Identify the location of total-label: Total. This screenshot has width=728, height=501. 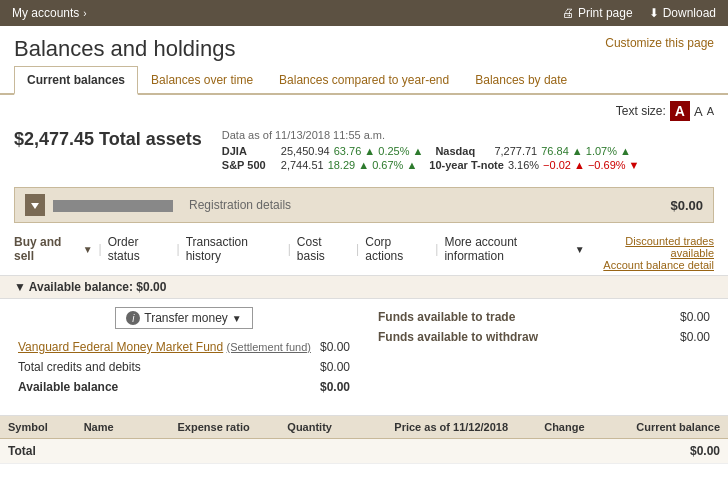
(38, 452).